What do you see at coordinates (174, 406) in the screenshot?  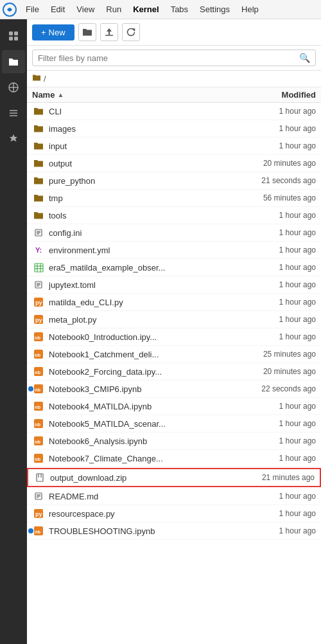 I see `file-row: nb Notebook4_MATILDA.ipynb 1 hour ago` at bounding box center [174, 406].